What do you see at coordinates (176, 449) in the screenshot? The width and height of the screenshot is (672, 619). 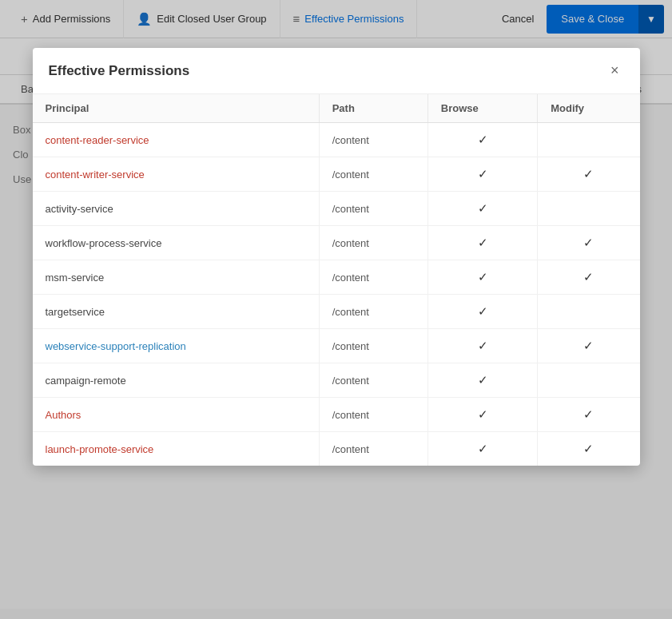 I see `principal-cell: launch-promote-service` at bounding box center [176, 449].